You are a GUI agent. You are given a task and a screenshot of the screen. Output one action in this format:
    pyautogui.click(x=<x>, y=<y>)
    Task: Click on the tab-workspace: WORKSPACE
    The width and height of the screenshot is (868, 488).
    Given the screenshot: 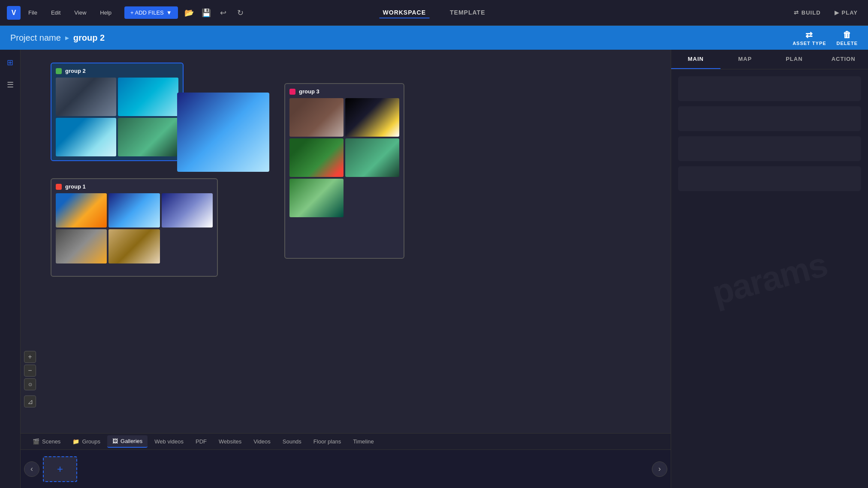 What is the action you would take?
    pyautogui.click(x=405, y=13)
    